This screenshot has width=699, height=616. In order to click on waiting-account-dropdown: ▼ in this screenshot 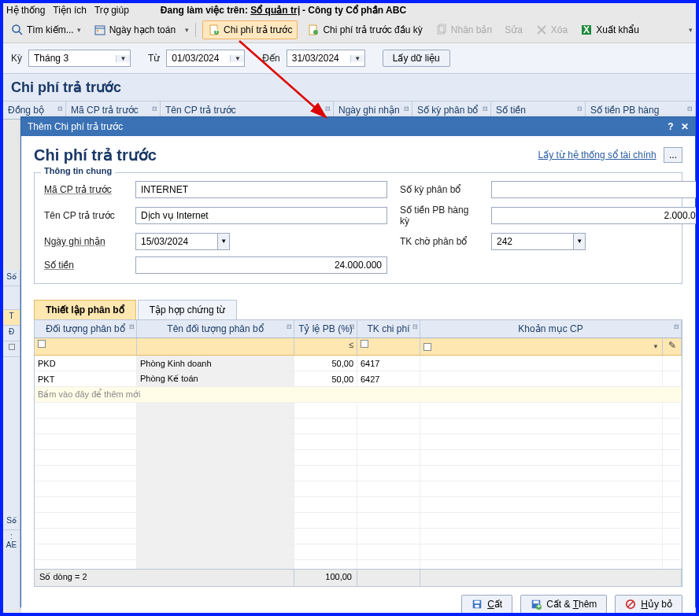, I will do `click(579, 242)`.